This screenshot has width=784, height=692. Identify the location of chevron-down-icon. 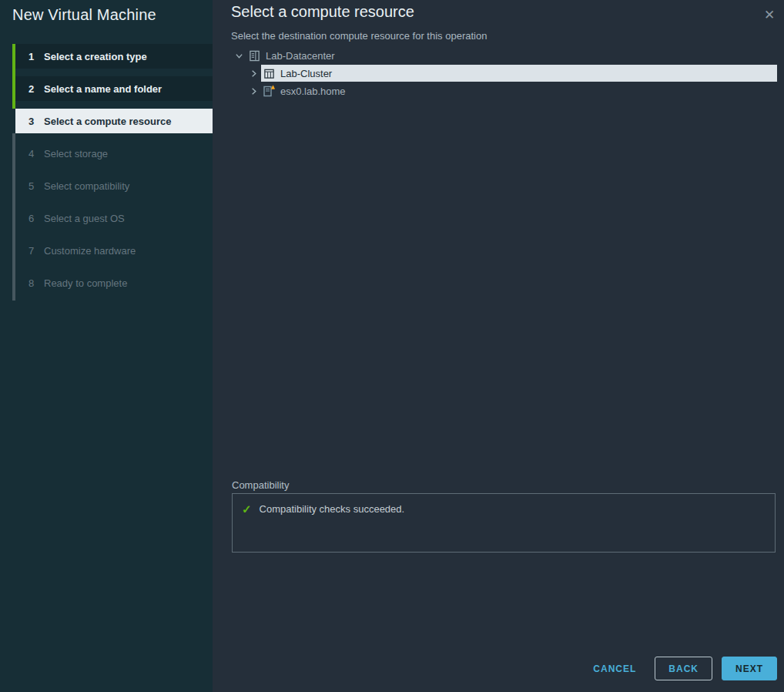
(239, 55).